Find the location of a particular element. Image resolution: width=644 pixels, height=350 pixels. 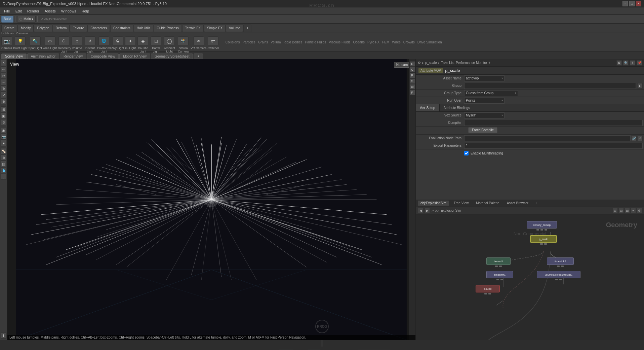

distant-light-tool: ☀ Distant Light is located at coordinates (90, 45).